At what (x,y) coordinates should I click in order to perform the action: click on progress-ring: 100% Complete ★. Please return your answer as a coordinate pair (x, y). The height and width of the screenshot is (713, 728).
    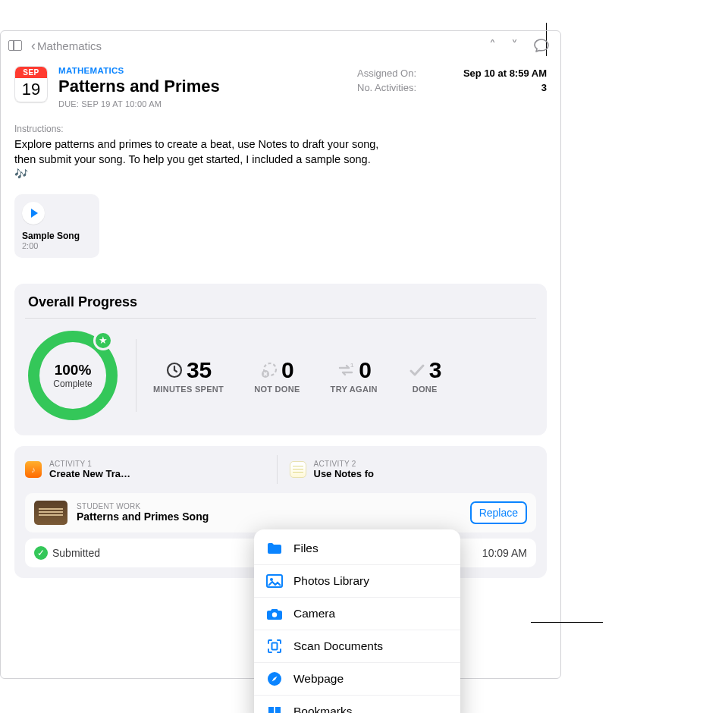
    Looking at the image, I should click on (73, 375).